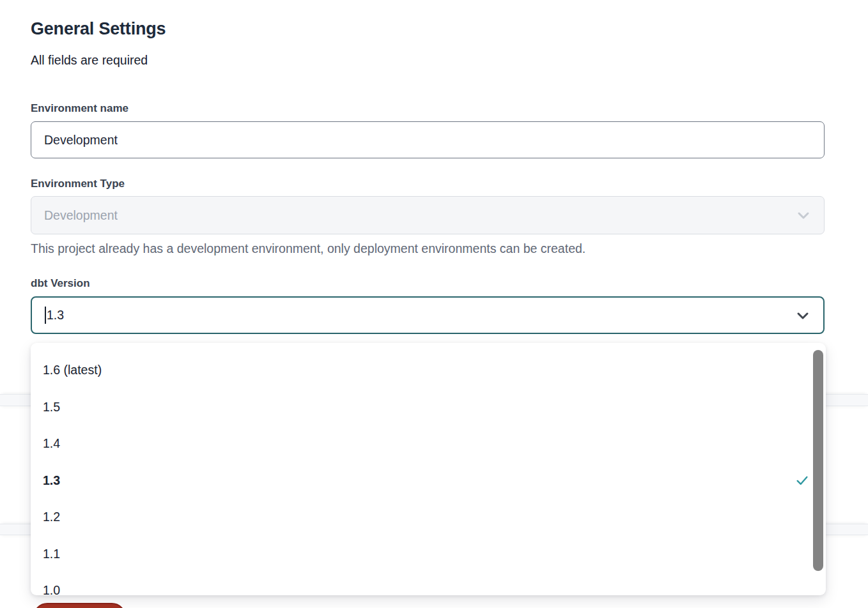 The image size is (868, 608). I want to click on environment-type-label: Environment Type, so click(78, 184).